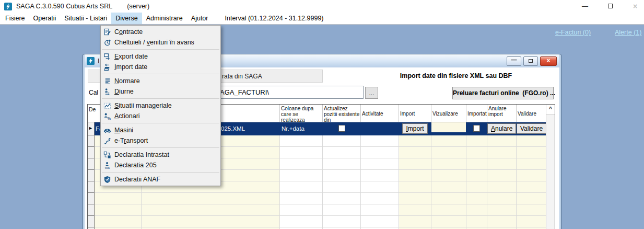 The width and height of the screenshot is (644, 229). Describe the element at coordinates (200, 18) in the screenshot. I see `menubar-item-ajutor: Ajutor` at that location.